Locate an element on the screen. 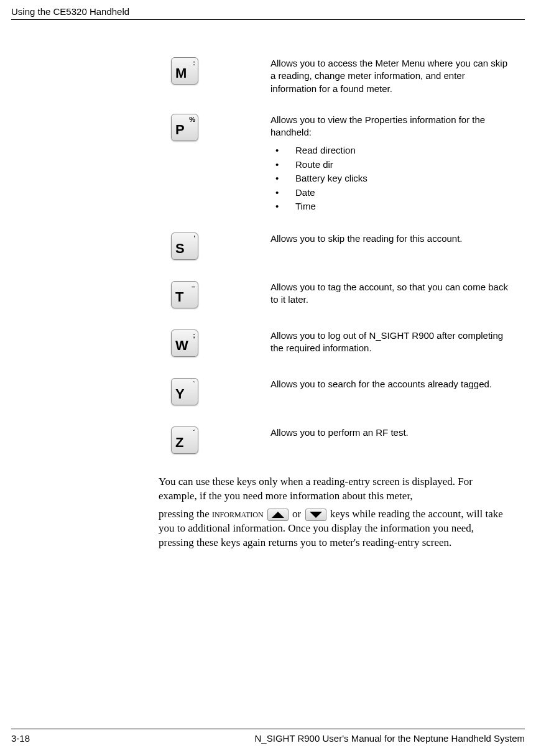 The width and height of the screenshot is (536, 756). key-main-glyph: Z is located at coordinates (179, 443).